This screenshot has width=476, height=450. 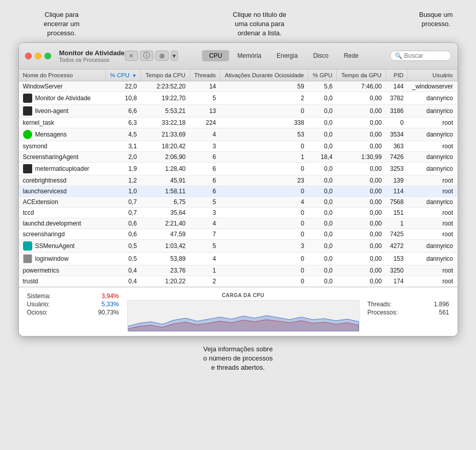 What do you see at coordinates (84, 60) in the screenshot?
I see `window-title-sub: Todos os Processos` at bounding box center [84, 60].